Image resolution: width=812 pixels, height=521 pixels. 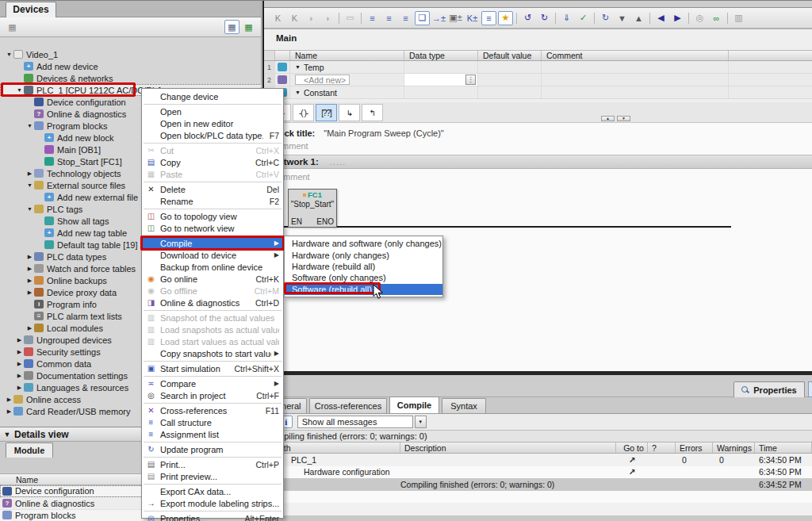 What do you see at coordinates (471, 79) in the screenshot?
I see `data-type-dropdown-button: ⋮` at bounding box center [471, 79].